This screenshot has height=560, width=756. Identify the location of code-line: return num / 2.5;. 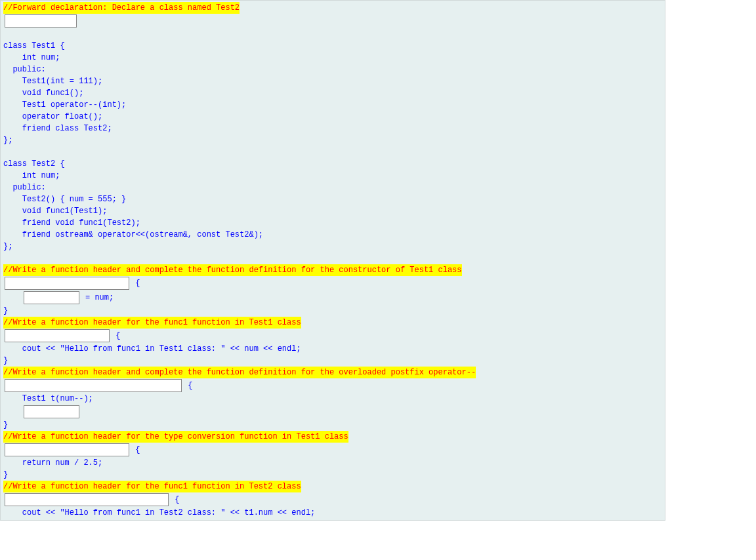
(52, 463).